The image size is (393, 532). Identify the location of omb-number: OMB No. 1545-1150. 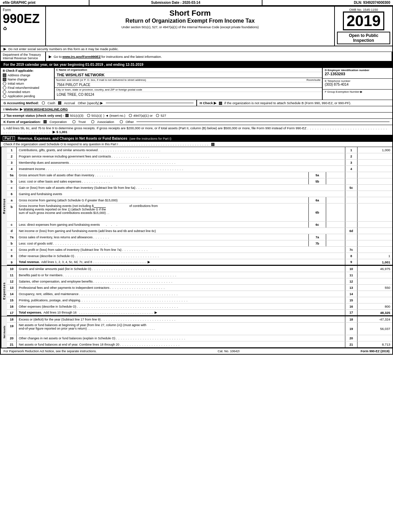
(363, 10).